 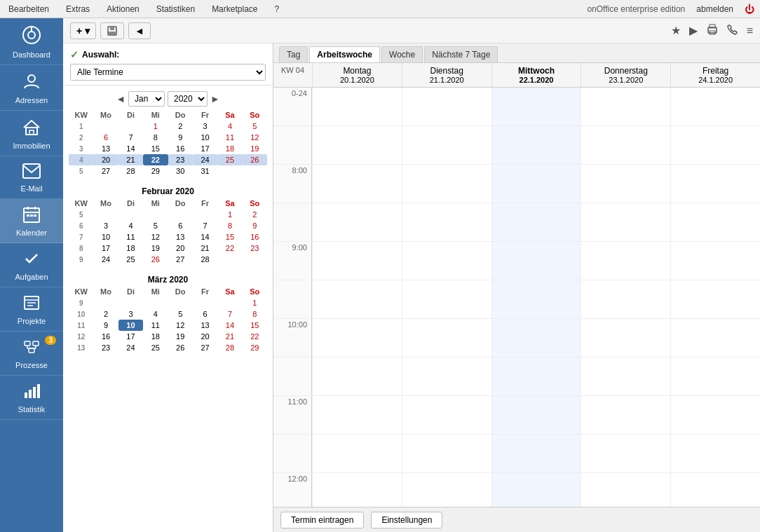 I want to click on day-cell: 21, so click(x=230, y=336).